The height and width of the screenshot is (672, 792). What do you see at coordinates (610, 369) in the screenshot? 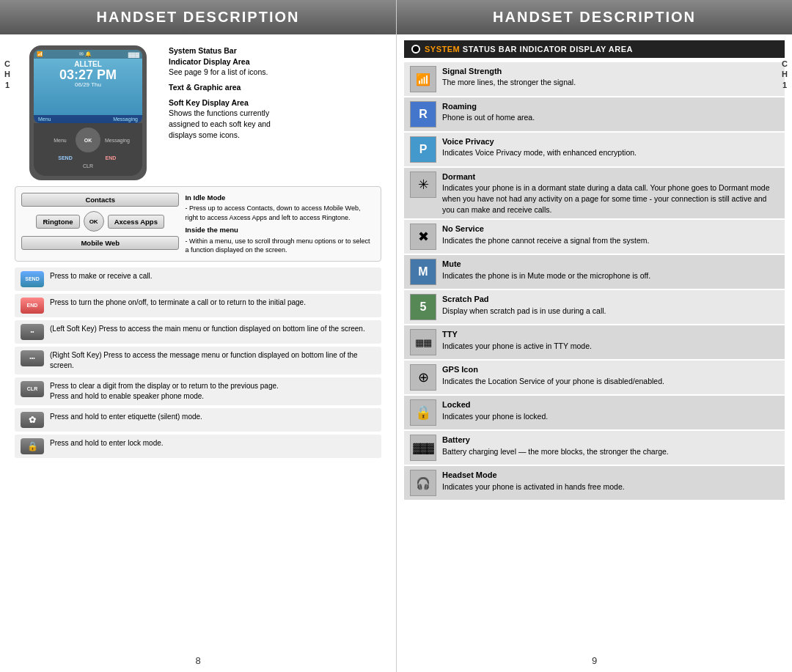
I see `gps-title: GPS Icon` at bounding box center [610, 369].